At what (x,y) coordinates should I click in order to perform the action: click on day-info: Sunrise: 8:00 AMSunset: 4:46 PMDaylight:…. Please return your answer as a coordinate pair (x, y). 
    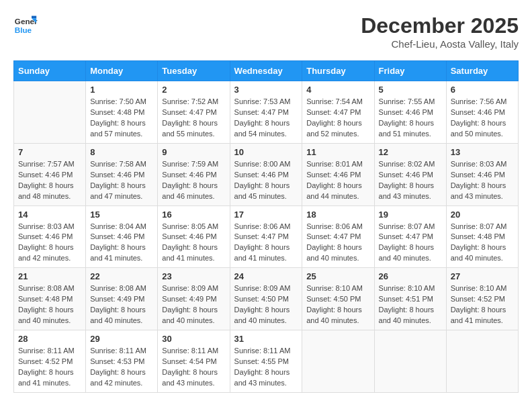
    Looking at the image, I should click on (266, 181).